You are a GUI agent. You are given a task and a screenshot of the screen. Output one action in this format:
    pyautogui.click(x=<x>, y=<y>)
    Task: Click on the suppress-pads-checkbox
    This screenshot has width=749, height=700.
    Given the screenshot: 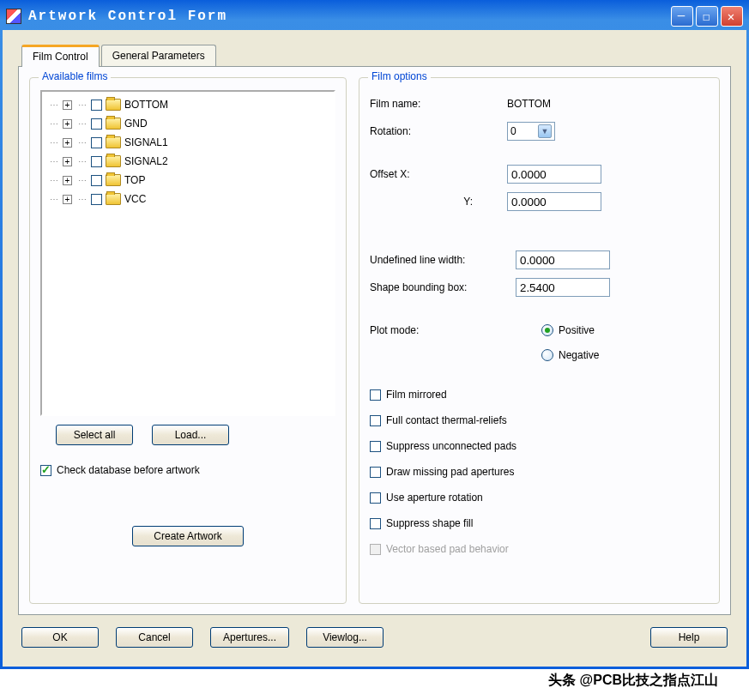 What is the action you would take?
    pyautogui.click(x=376, y=446)
    